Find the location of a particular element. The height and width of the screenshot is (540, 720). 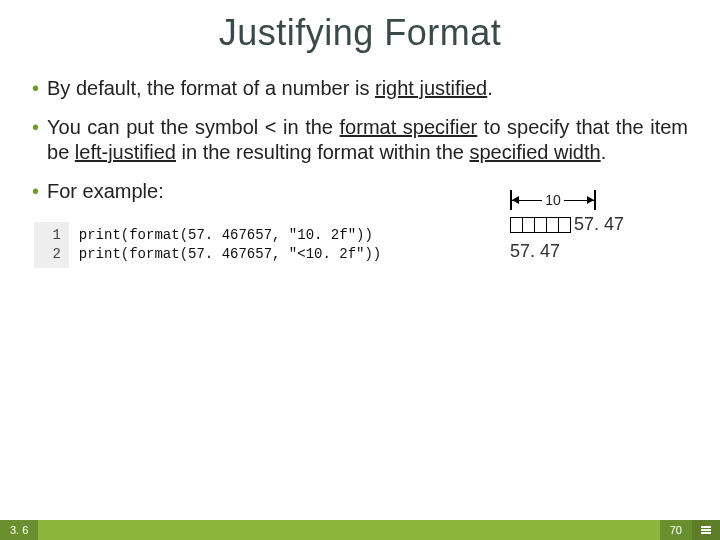

text-fragment: in the resulting format within the is located at coordinates (322, 152).